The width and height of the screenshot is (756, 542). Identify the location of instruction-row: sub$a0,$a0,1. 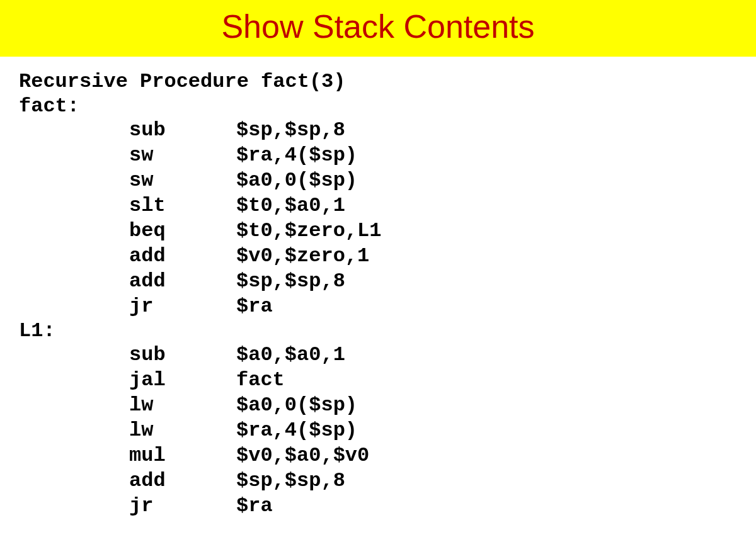
(387, 355).